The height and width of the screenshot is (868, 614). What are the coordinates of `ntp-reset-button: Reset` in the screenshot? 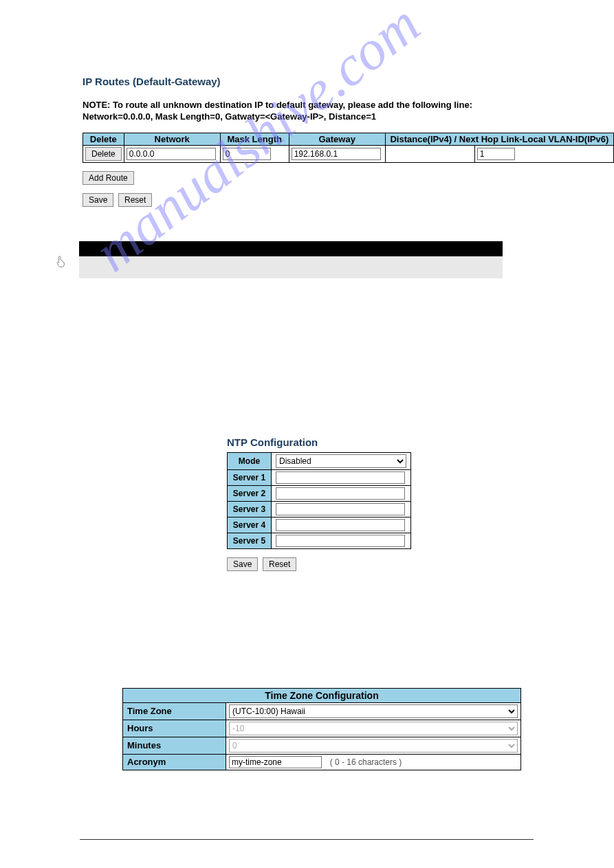 It's located at (279, 564).